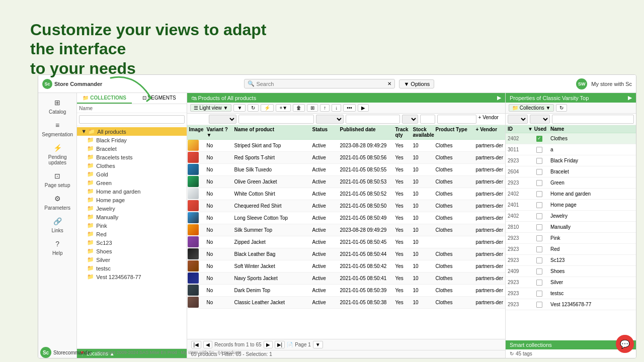 Image resolution: width=644 pixels, height=362 pixels. What do you see at coordinates (57, 202) in the screenshot?
I see `sidebar-item-parameters: ⚙ Parameters` at bounding box center [57, 202].